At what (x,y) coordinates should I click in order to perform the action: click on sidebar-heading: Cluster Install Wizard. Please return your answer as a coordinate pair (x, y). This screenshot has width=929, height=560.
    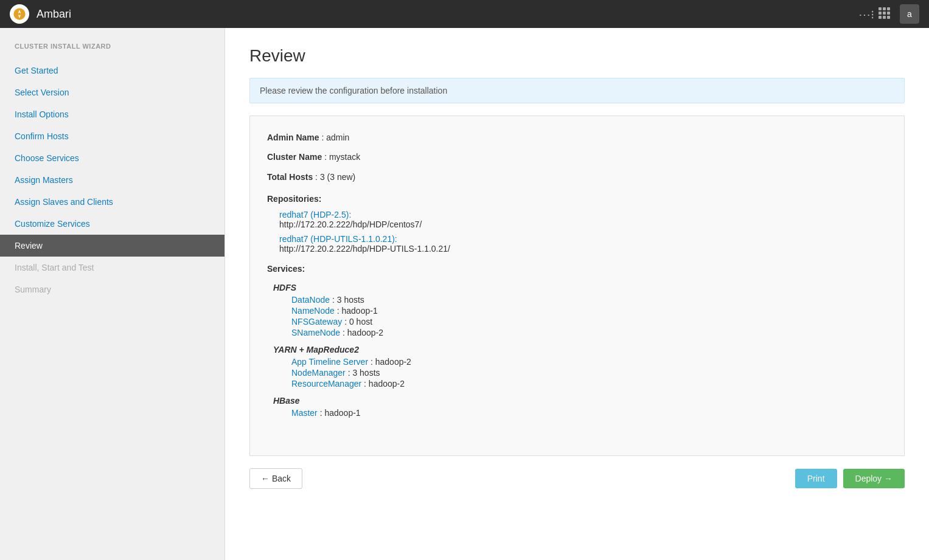
    Looking at the image, I should click on (112, 51).